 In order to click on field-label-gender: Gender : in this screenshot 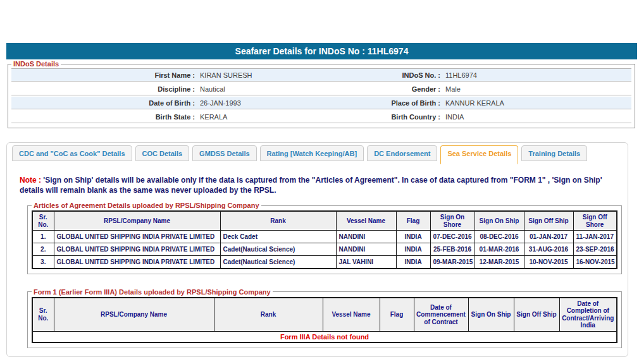, I will do `click(409, 89)`.